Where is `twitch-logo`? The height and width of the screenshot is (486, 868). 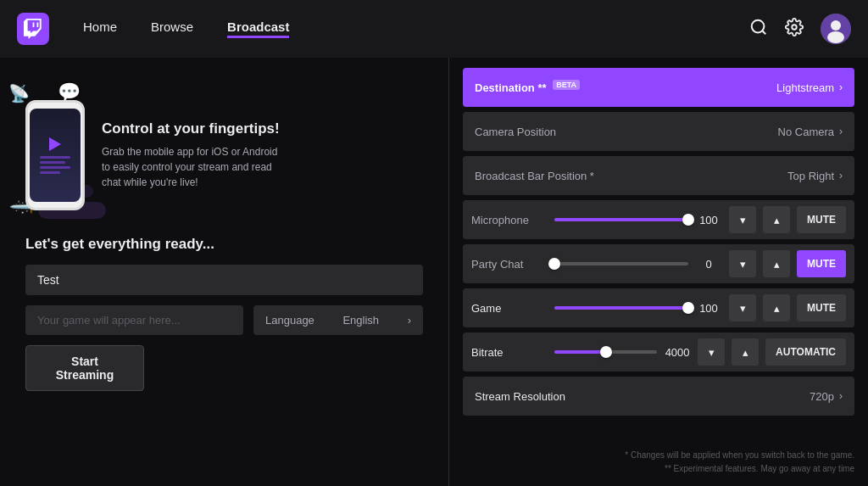 twitch-logo is located at coordinates (33, 29).